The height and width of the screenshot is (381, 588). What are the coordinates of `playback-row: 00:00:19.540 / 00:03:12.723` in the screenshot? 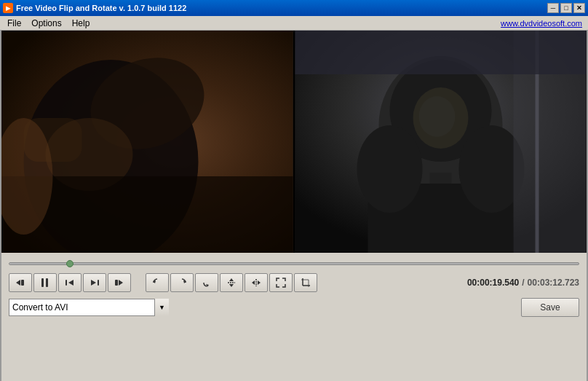 It's located at (294, 283).